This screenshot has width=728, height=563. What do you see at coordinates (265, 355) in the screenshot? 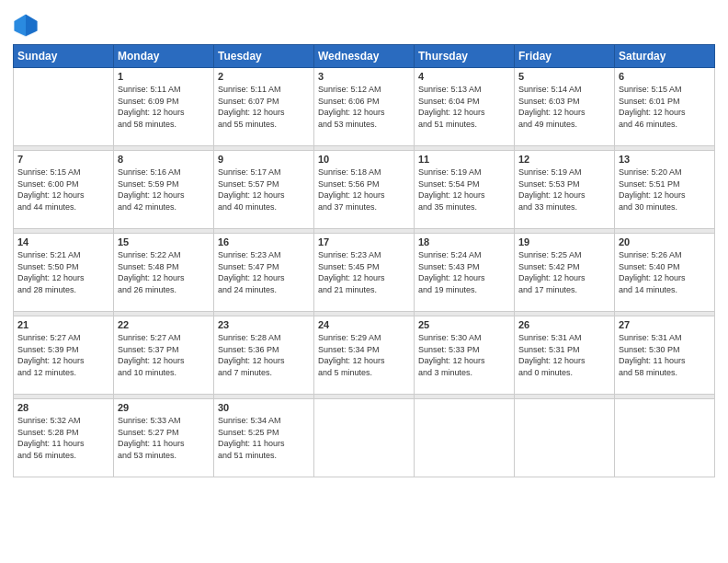
I see `calendar-cell: 23Sunrise: 5:28 AM Sunset: 5:36 PM Dayli…` at bounding box center [265, 355].